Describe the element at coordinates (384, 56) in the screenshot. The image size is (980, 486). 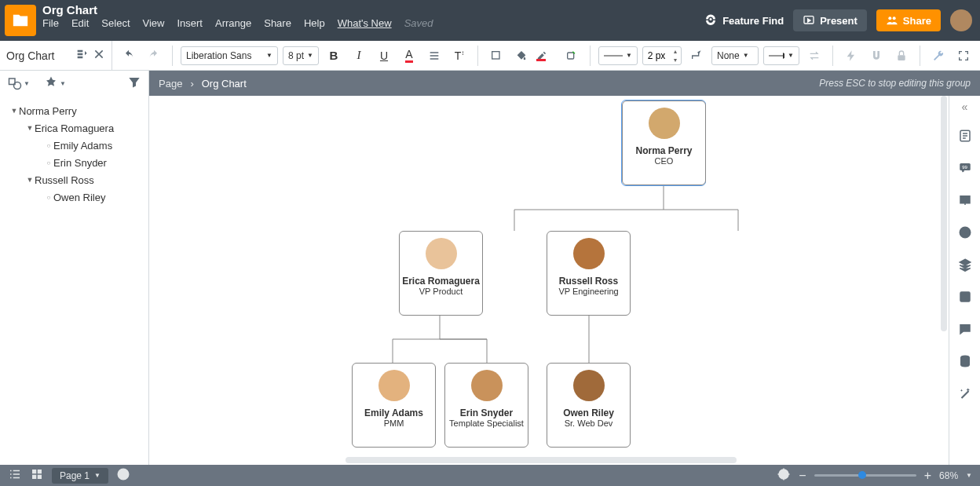
I see `underline-button: U` at that location.